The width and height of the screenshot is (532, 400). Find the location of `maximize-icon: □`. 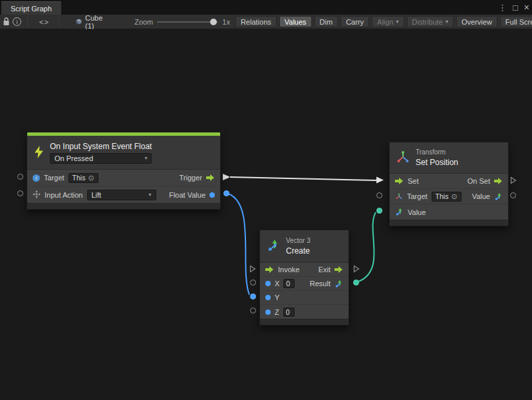

maximize-icon: □ is located at coordinates (515, 8).